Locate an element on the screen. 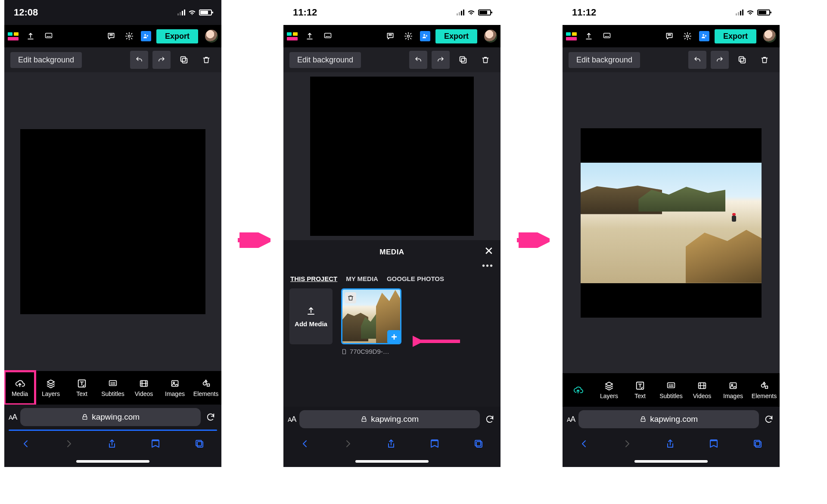 This screenshot has height=504, width=827. beach-image is located at coordinates (671, 223).